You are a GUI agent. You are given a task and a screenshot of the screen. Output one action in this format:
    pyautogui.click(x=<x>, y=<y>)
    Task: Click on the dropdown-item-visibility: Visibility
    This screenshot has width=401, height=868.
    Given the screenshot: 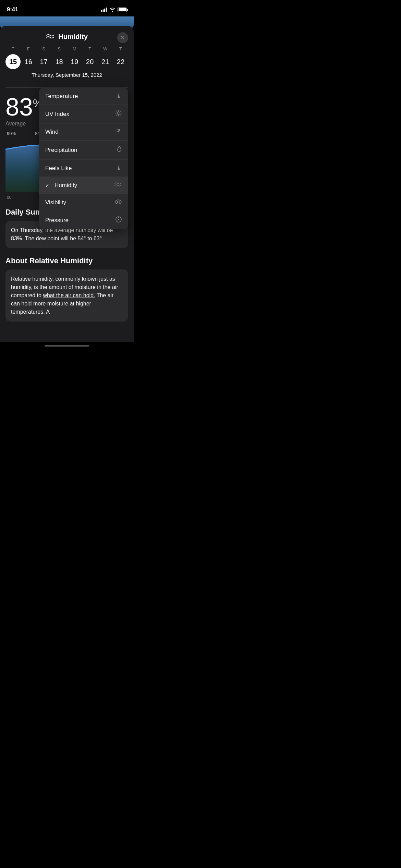 What is the action you would take?
    pyautogui.click(x=84, y=203)
    